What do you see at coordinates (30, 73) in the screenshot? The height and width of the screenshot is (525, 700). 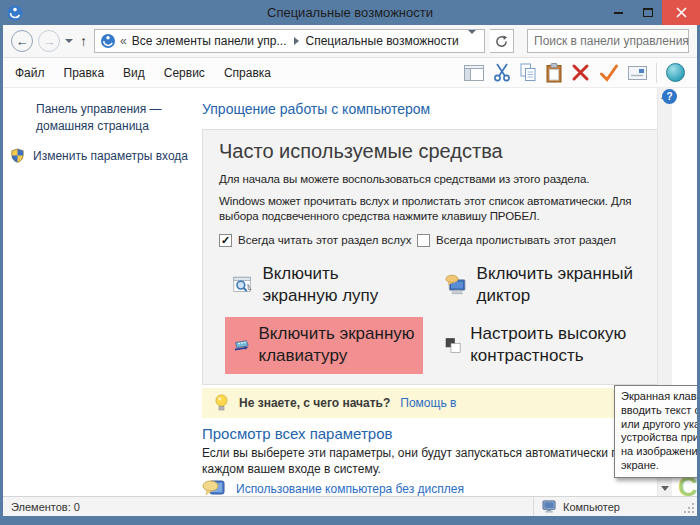 I see `menu-file: Файл` at bounding box center [30, 73].